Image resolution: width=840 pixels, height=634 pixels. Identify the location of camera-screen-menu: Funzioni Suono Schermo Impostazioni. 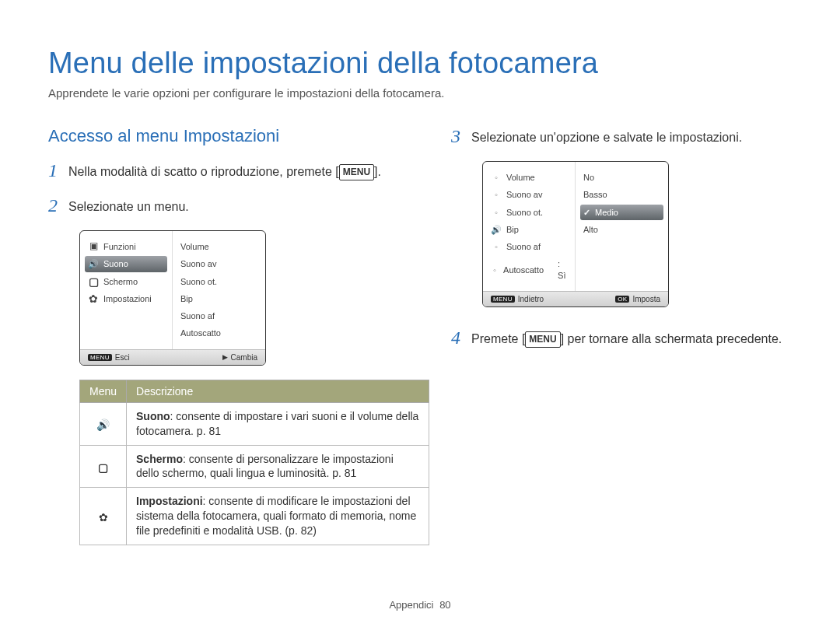
(173, 298).